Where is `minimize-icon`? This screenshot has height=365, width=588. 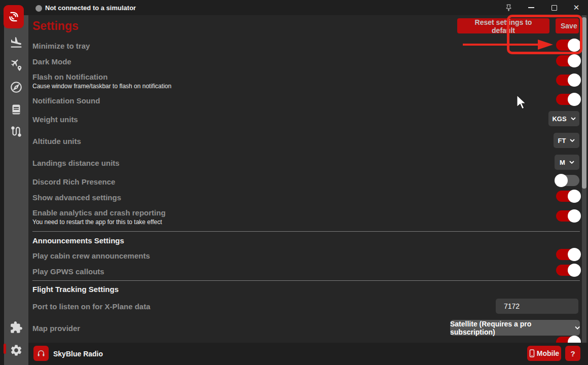 minimize-icon is located at coordinates (531, 8).